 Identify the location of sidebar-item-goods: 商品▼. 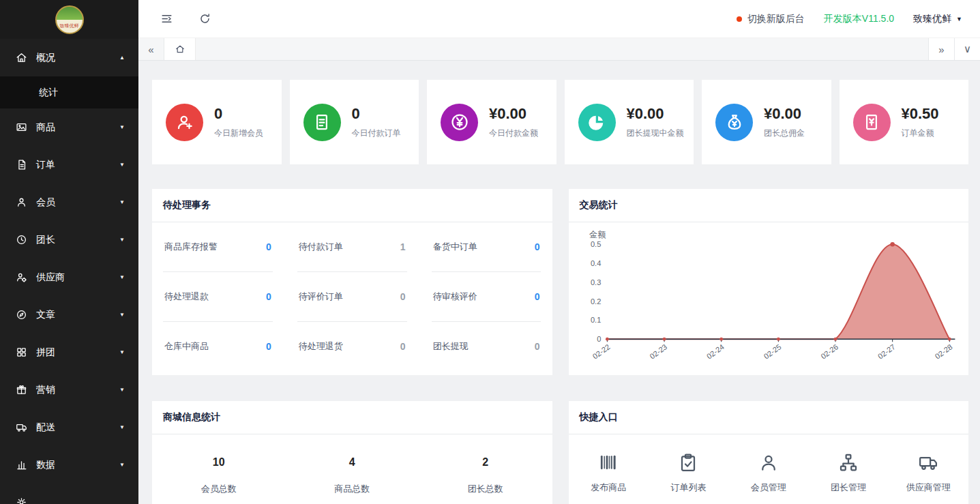
(70, 127).